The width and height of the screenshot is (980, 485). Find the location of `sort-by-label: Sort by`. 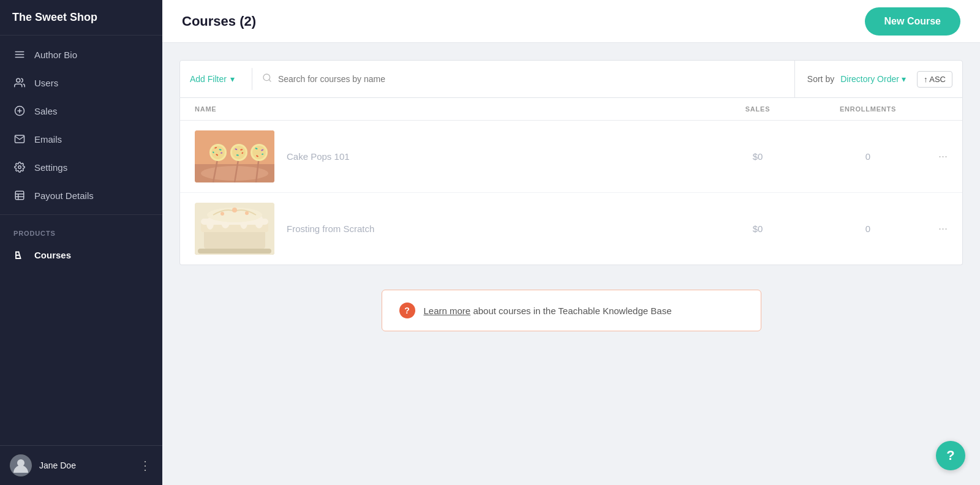

sort-by-label: Sort by is located at coordinates (821, 79).